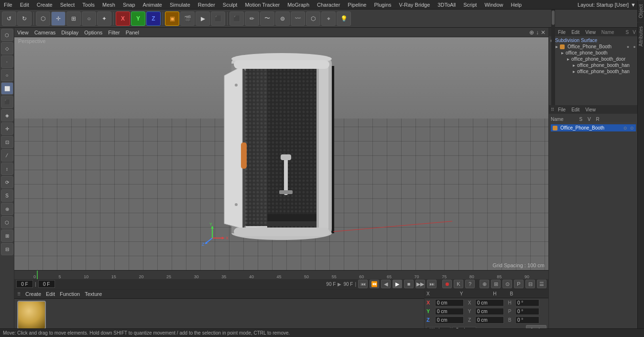 The width and height of the screenshot is (644, 337). What do you see at coordinates (493, 5) in the screenshot?
I see `menu-window: Window` at bounding box center [493, 5].